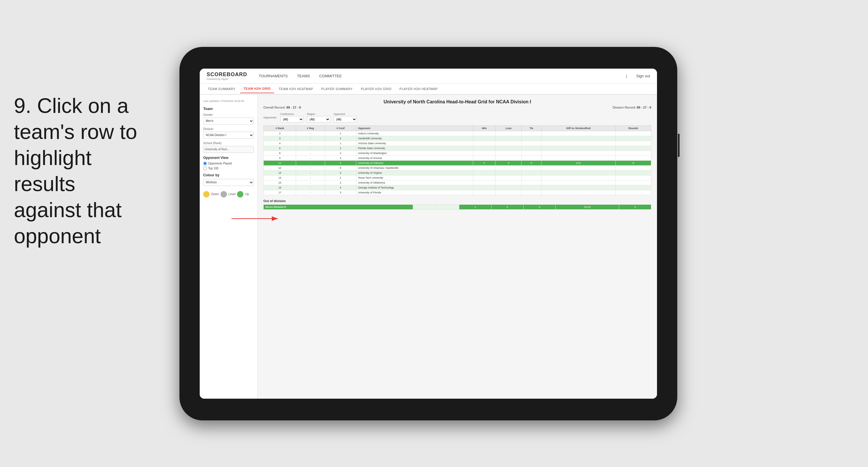  I want to click on subnav-player-h2h-heatmap: PLAYER H2H HEATMAP, so click(418, 89).